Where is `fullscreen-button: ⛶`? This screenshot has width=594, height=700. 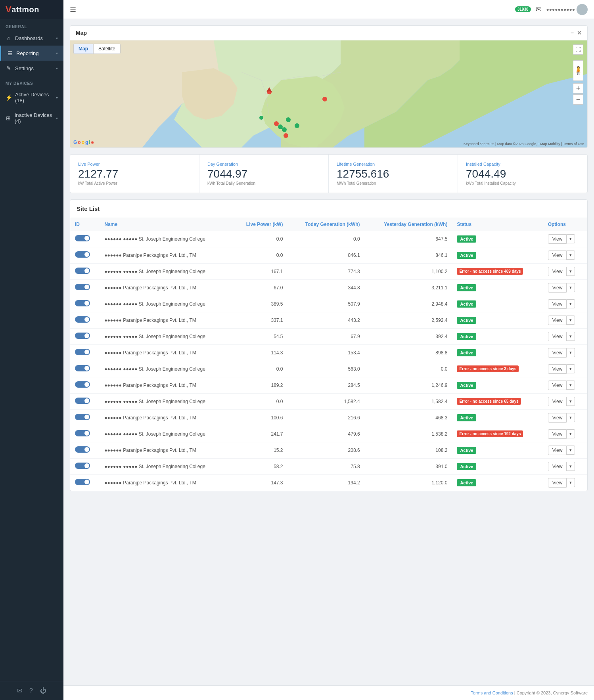 fullscreen-button: ⛶ is located at coordinates (578, 50).